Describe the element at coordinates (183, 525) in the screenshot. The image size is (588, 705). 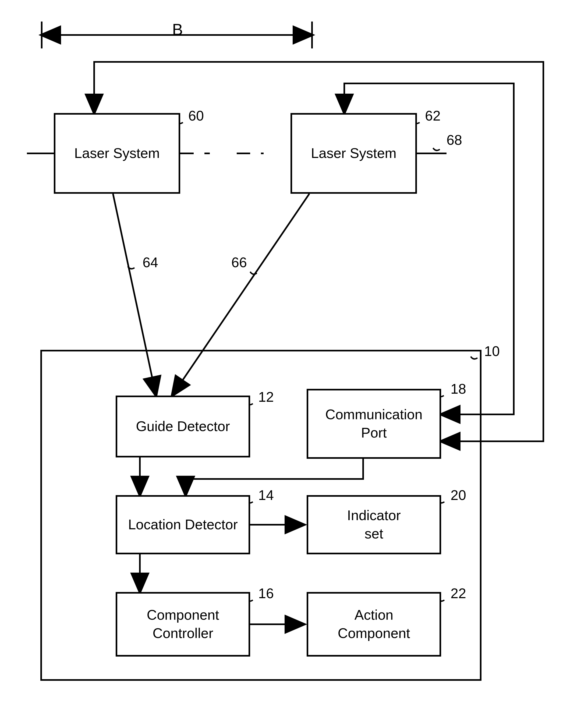
I see `location-detector-label: Location Detector` at that location.